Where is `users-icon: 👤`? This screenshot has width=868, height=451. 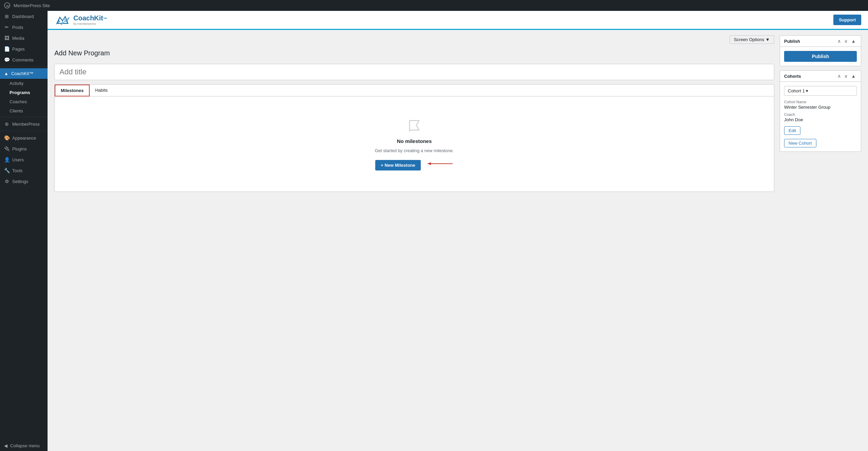
users-icon: 👤 is located at coordinates (7, 160).